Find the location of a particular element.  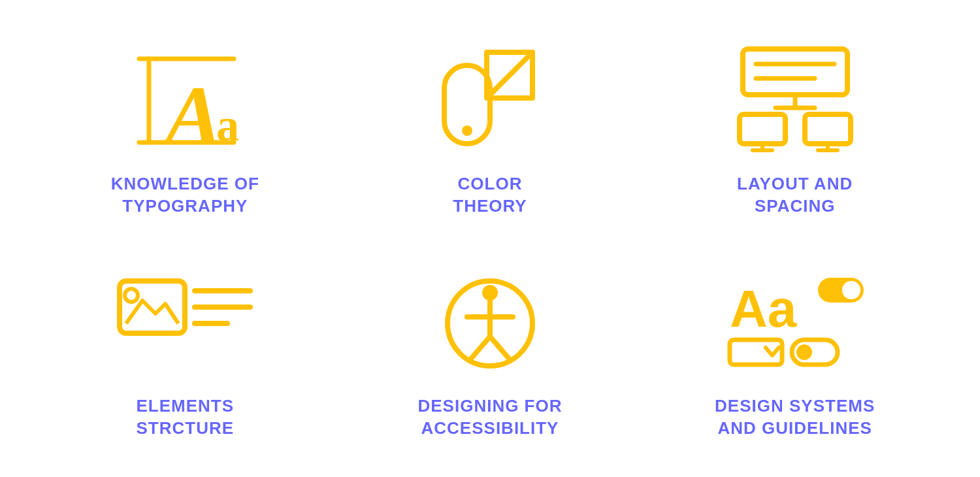

design-systems-icon: Aa is located at coordinates (795, 320).